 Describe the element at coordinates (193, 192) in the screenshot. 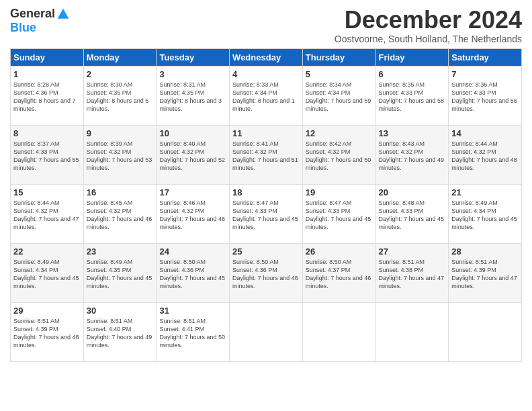

I see `day-number: 17` at that location.